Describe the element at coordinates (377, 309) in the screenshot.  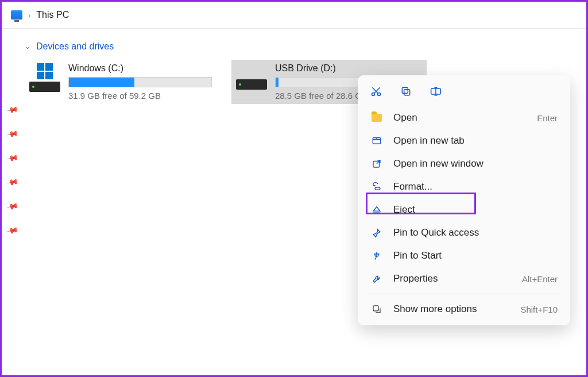
I see `more-options-icon` at that location.